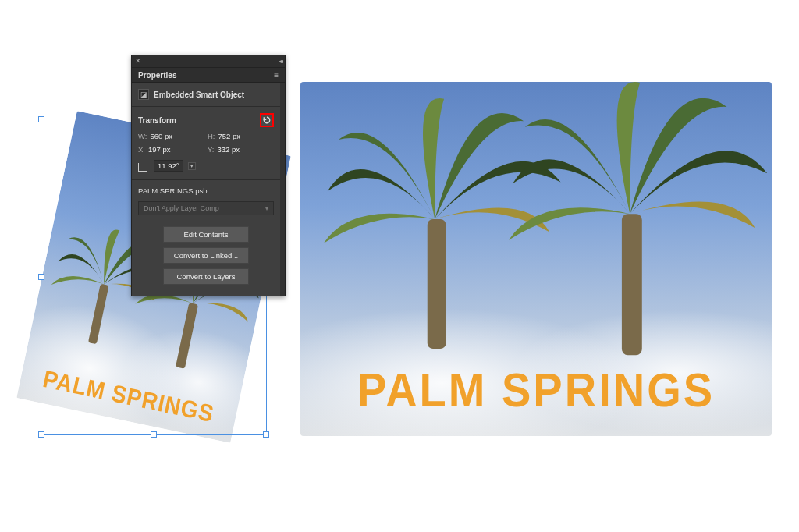  I want to click on rotation-row: 11.92° ▾, so click(206, 168).